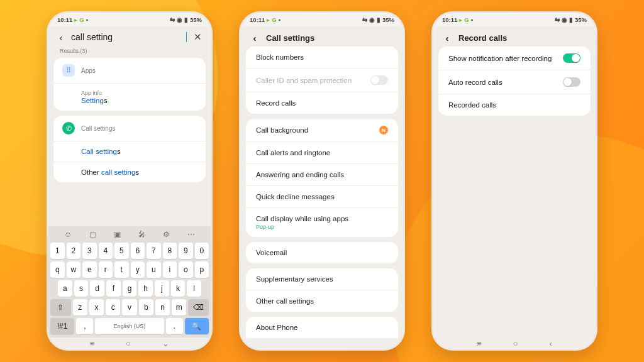 Image resolution: width=644 pixels, height=362 pixels. What do you see at coordinates (199, 307) in the screenshot?
I see `key-backspace: ⌫` at bounding box center [199, 307].